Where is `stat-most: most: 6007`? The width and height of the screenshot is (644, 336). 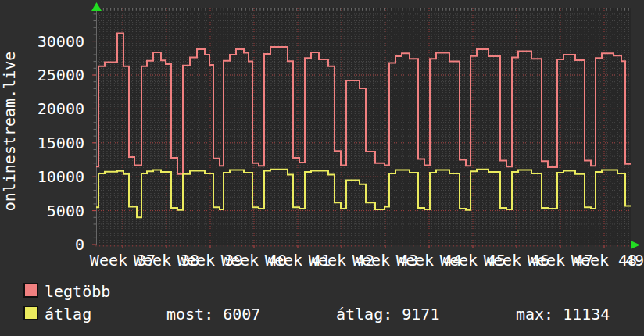
stat-most: most: 6007 is located at coordinates (213, 314).